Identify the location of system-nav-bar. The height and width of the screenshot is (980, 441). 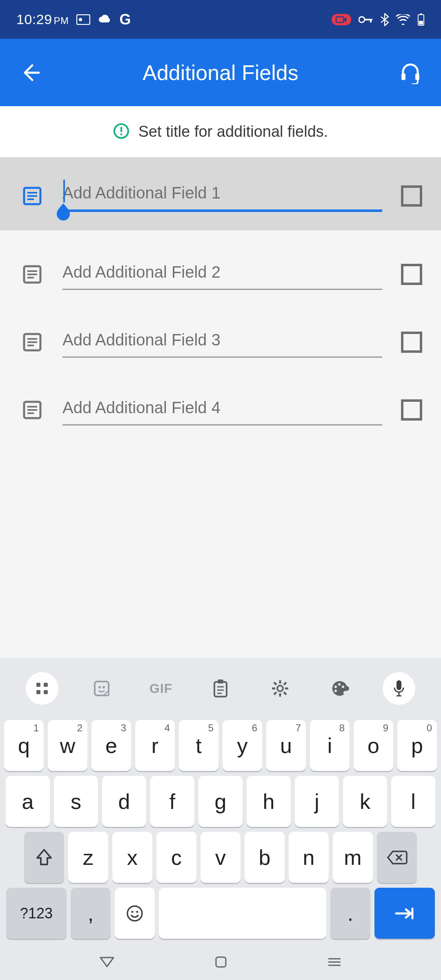
(220, 963).